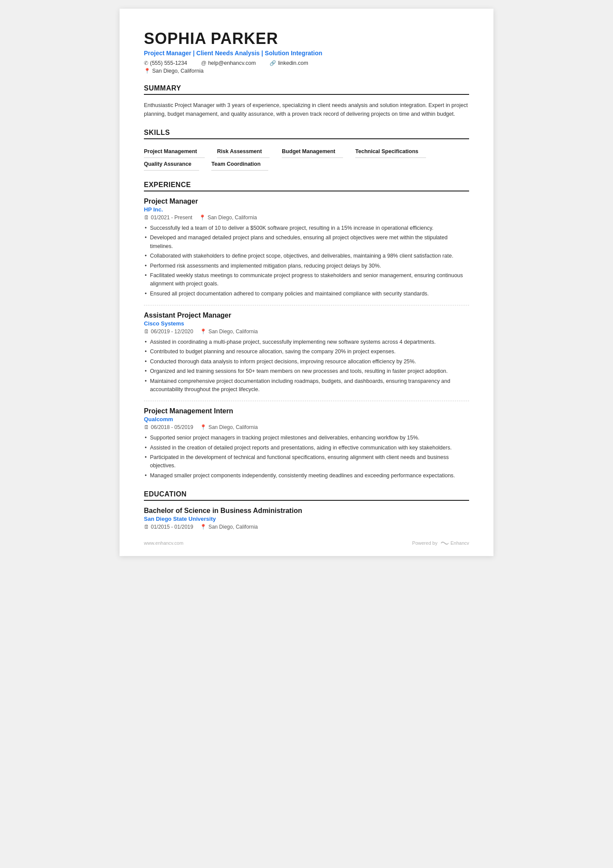 This screenshot has width=613, height=868. What do you see at coordinates (306, 201) in the screenshot?
I see `job-1-title: Project Manager` at bounding box center [306, 201].